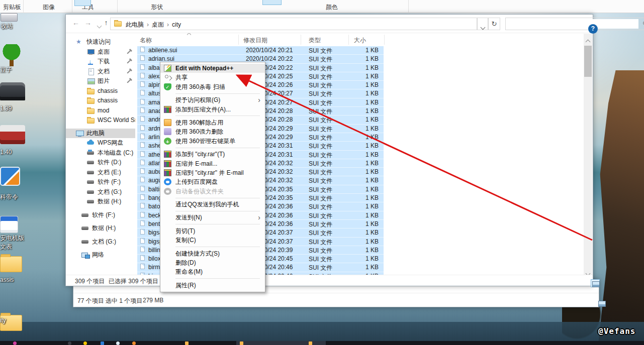  Describe the element at coordinates (372, 180) in the screenshot. I see `file-size: 1 KB` at that location.